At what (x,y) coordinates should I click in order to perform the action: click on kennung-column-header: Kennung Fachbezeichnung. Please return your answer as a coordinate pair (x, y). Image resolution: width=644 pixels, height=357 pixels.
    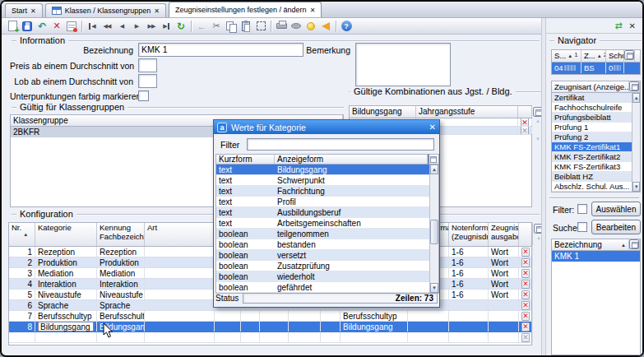
    Looking at the image, I should click on (121, 234).